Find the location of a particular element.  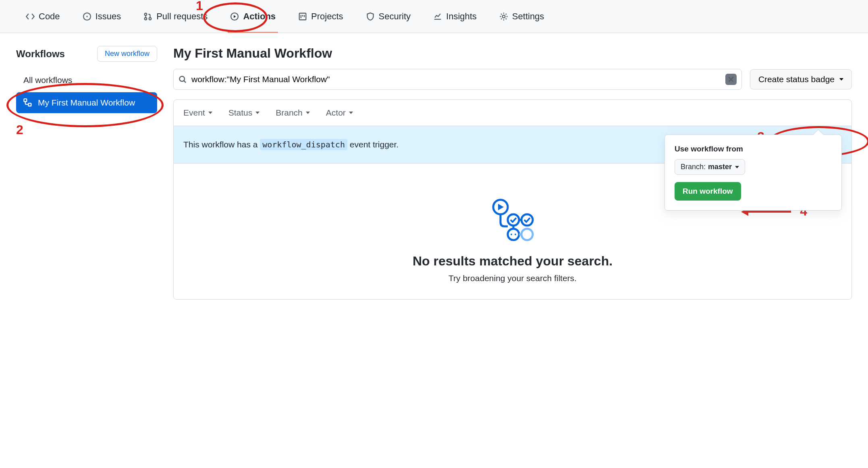

dispatch-suffix: event trigger. is located at coordinates (373, 144).